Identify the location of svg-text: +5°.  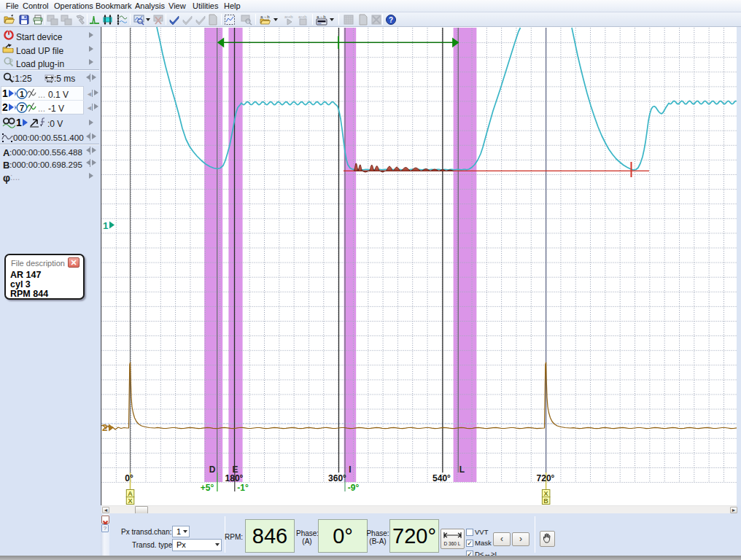
(207, 488).